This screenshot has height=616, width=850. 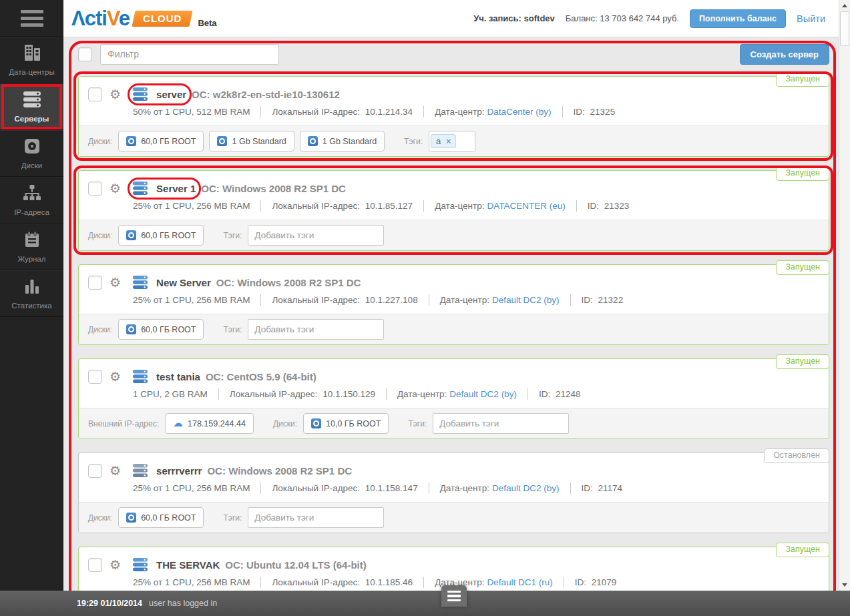 What do you see at coordinates (124, 424) in the screenshot?
I see `external-ip-label: Внешний IP-адрес:` at bounding box center [124, 424].